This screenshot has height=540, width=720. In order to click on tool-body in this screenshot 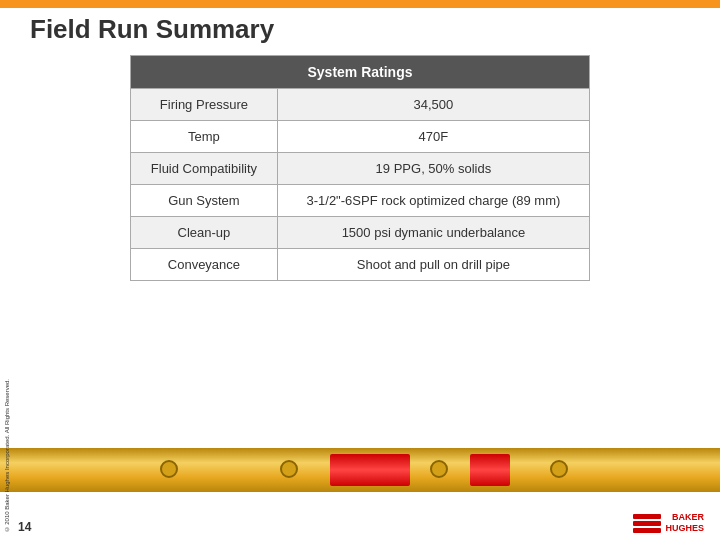, I will do `click(360, 470)`.